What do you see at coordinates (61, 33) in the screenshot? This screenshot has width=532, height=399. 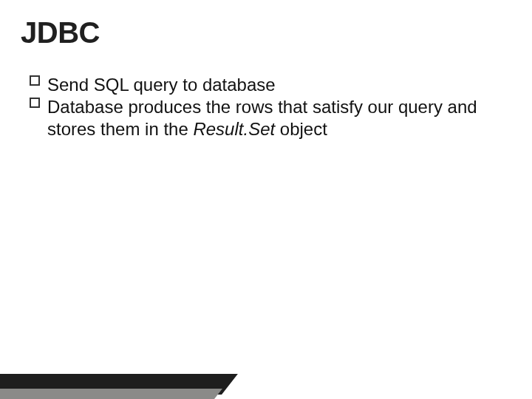 I see `slide-title: JDBC` at bounding box center [61, 33].